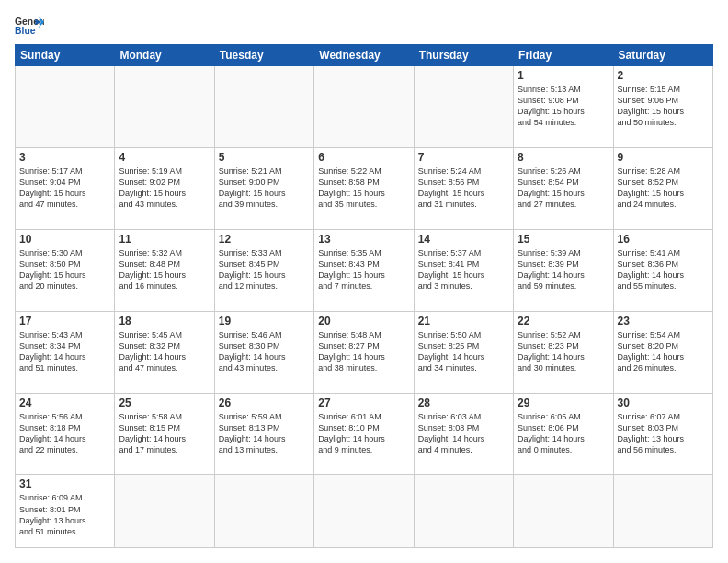 The width and height of the screenshot is (728, 563). I want to click on day-number: 21, so click(463, 321).